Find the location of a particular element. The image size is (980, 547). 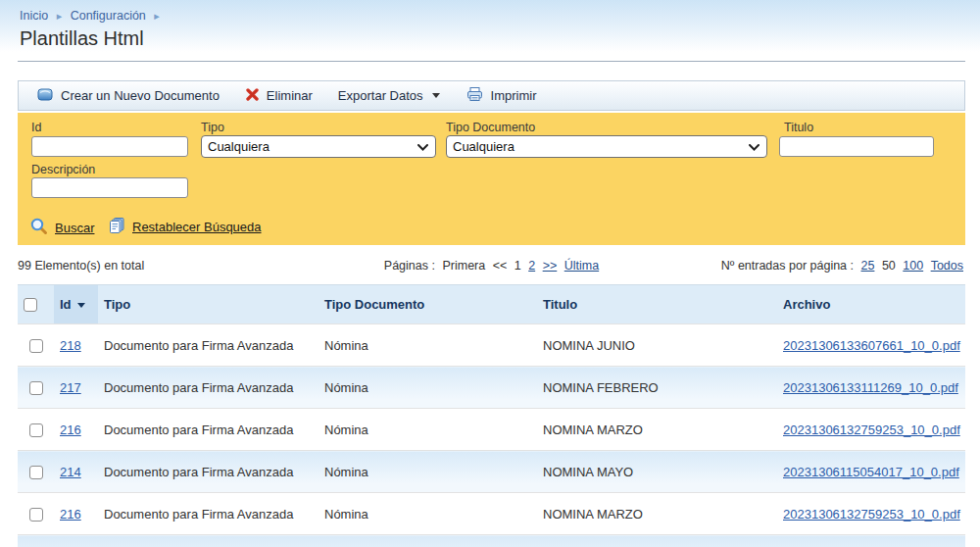

per-page-25-link: 25 is located at coordinates (868, 266).